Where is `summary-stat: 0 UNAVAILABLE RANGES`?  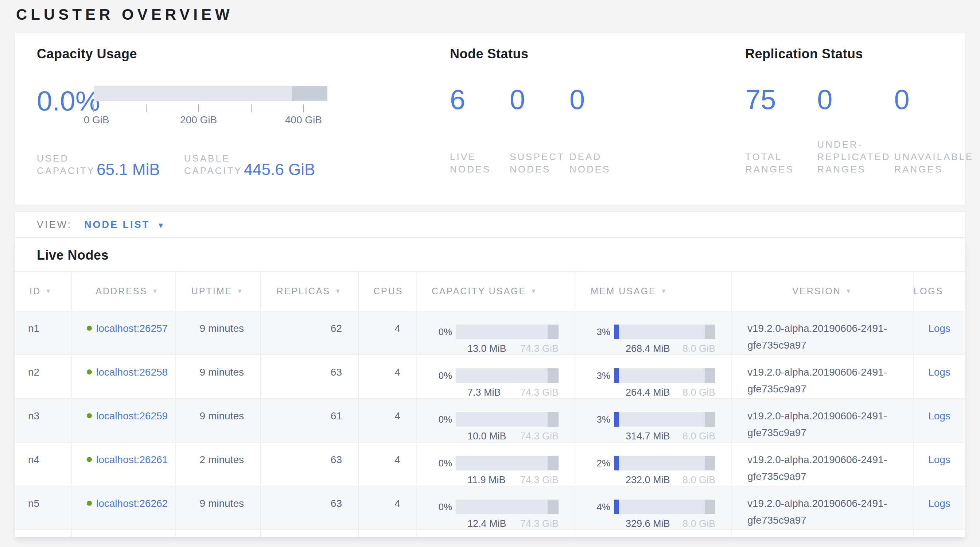 summary-stat: 0 UNAVAILABLE RANGES is located at coordinates (937, 130).